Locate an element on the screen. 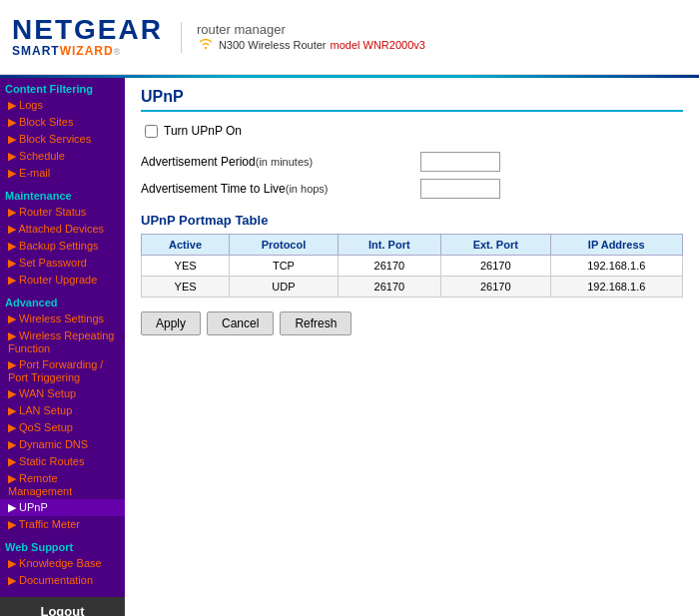 This screenshot has height=616, width=699. sidebar-item-email: ▶ E-mail is located at coordinates (62, 174).